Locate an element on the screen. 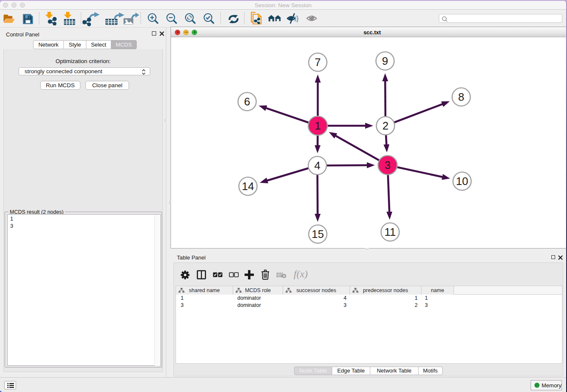  svg-text: 3 is located at coordinates (388, 165).